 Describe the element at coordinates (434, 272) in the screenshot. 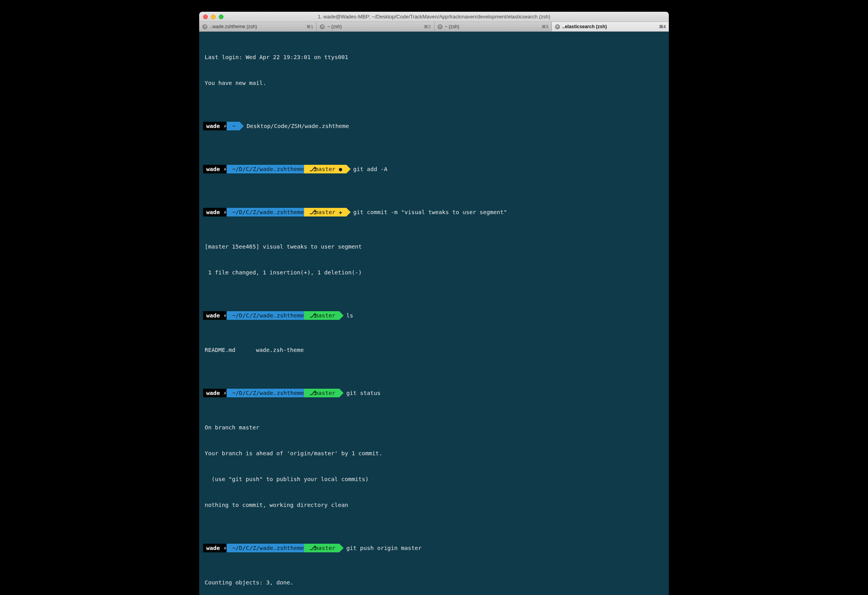

I see `output-line: 1 file changed, 1 insertion(+), 1 deleti…` at that location.